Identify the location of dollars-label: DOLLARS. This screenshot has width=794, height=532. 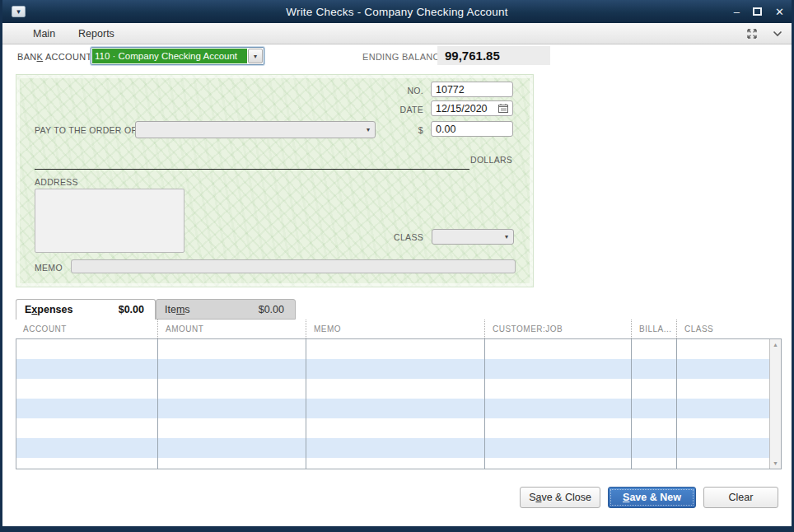
(491, 160).